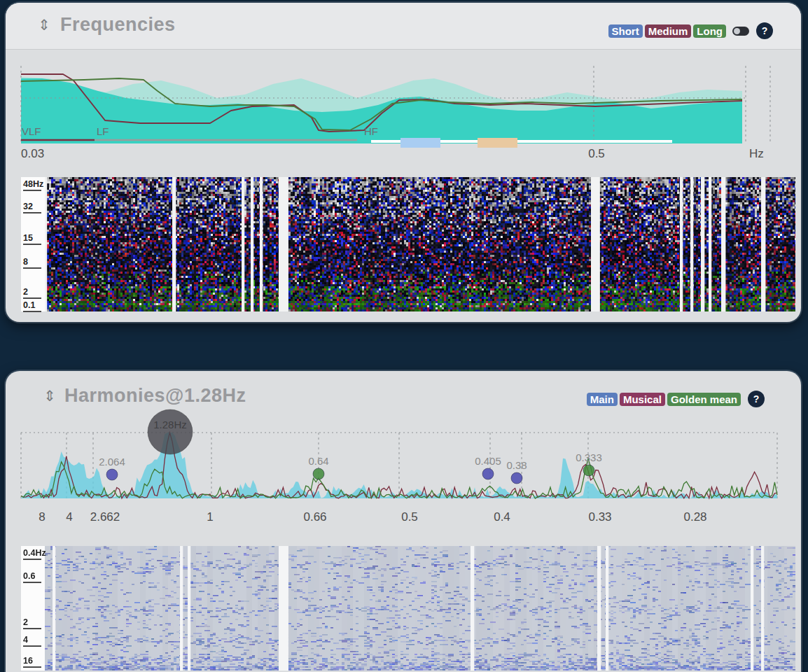 This screenshot has width=808, height=672. I want to click on frequencies-header: ⇕ Frequencies Short Medium Long ?, so click(403, 27).